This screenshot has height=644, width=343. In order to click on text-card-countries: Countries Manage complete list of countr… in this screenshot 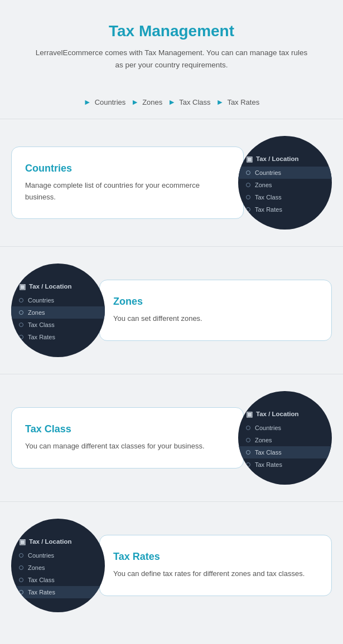, I will do `click(127, 183)`.